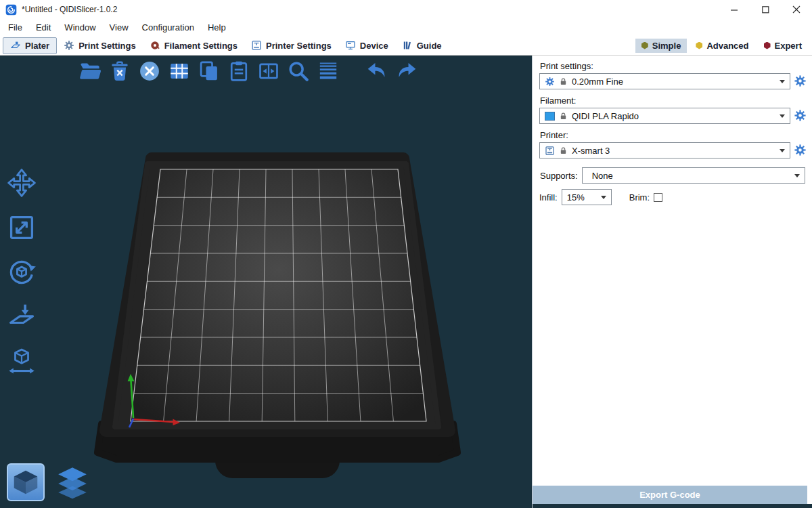 Image resolution: width=812 pixels, height=508 pixels. I want to click on brim-label: Brim:, so click(639, 198).